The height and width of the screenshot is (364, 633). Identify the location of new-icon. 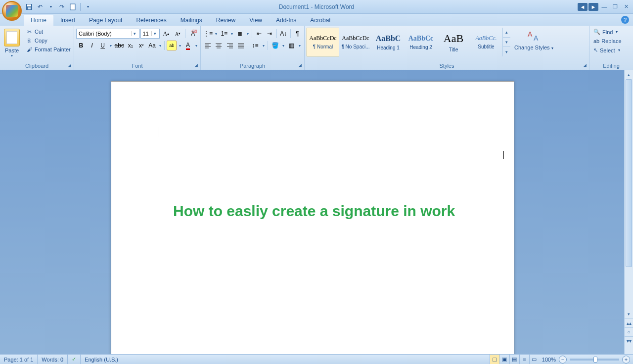
(73, 7).